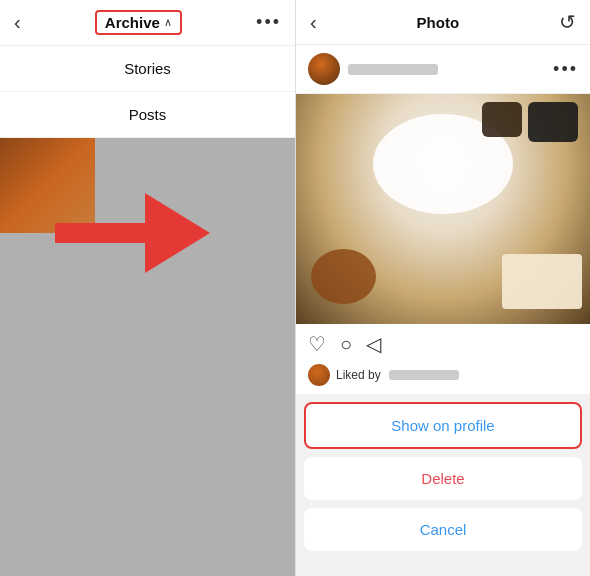 Image resolution: width=590 pixels, height=576 pixels. Describe the element at coordinates (319, 375) in the screenshot. I see `liked-by-avatar` at that location.